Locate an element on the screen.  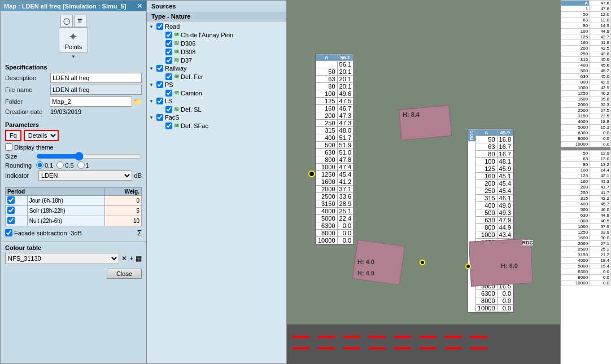
tree-label-d37: D37 is located at coordinates (186, 60).